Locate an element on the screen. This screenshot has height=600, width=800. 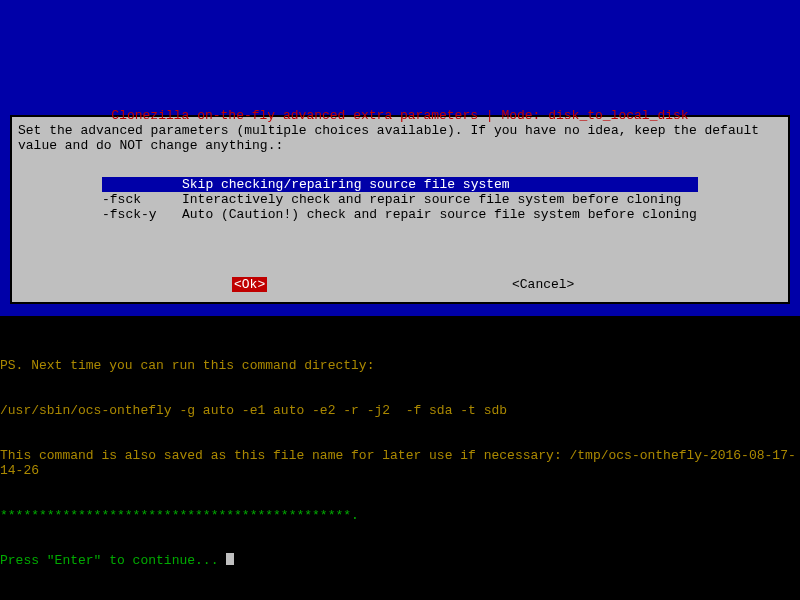
terminal-command-line: /usr/sbin/ocs-onthefly -g auto -e1 auto … is located at coordinates (400, 410).